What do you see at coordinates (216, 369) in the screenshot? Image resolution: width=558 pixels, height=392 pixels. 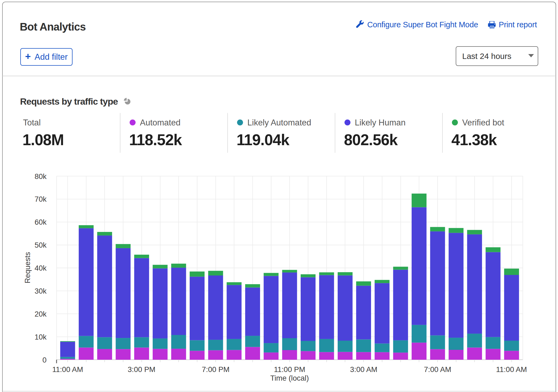 I see `svg-text: 7:00 PM` at bounding box center [216, 369].